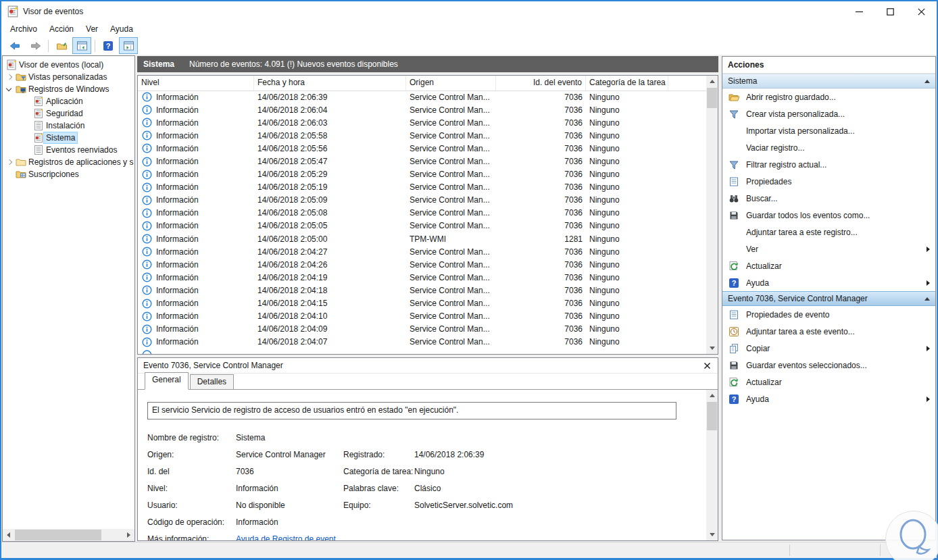 The width and height of the screenshot is (938, 560). I want to click on event-row: Información14/06/2018 2:04:19Service Con…, so click(422, 277).